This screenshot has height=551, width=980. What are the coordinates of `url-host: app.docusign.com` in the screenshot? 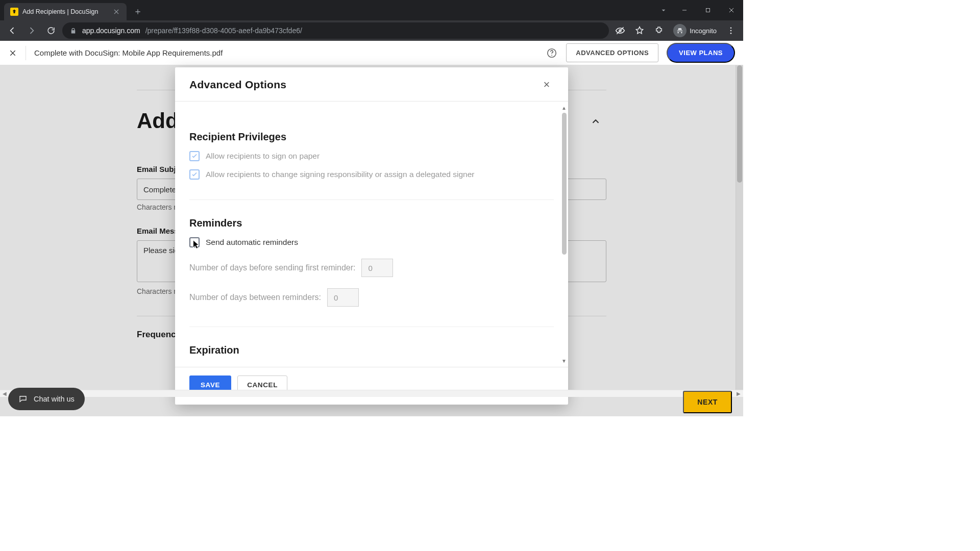 It's located at (111, 31).